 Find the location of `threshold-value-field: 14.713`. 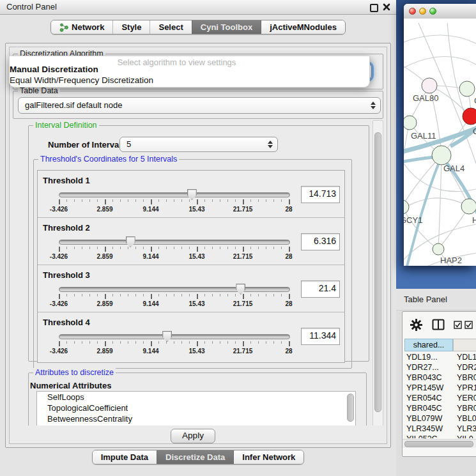

threshold-value-field: 14.713 is located at coordinates (321, 194).